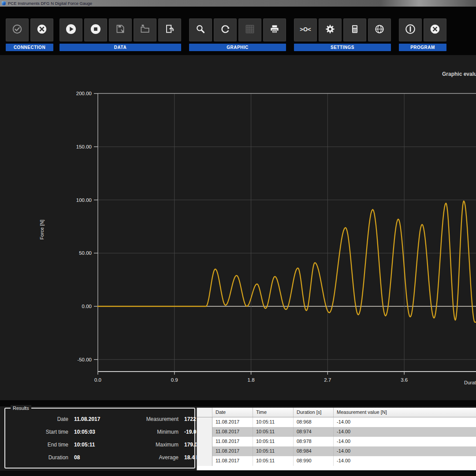  Describe the element at coordinates (201, 30) in the screenshot. I see `magnifier-icon` at that location.